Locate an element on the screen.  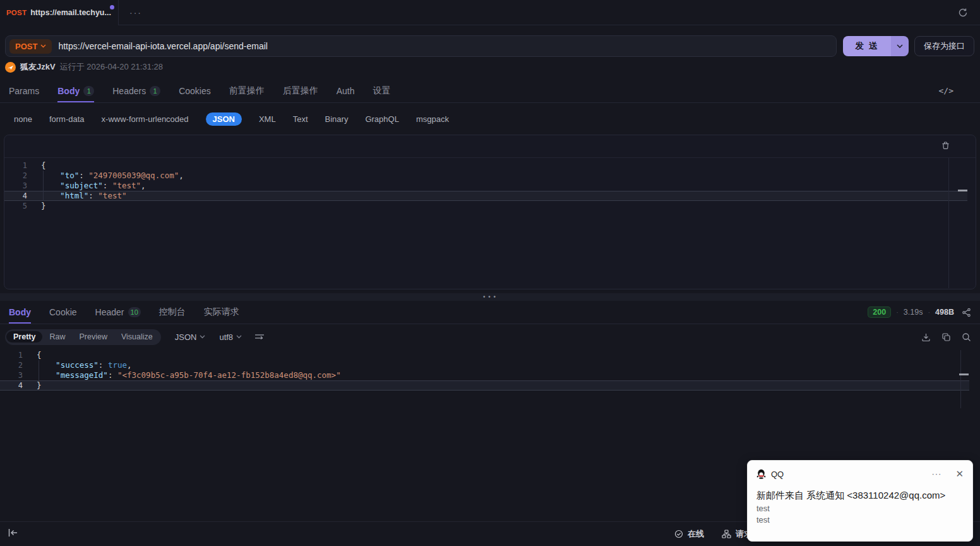
trash-icon is located at coordinates (946, 145).